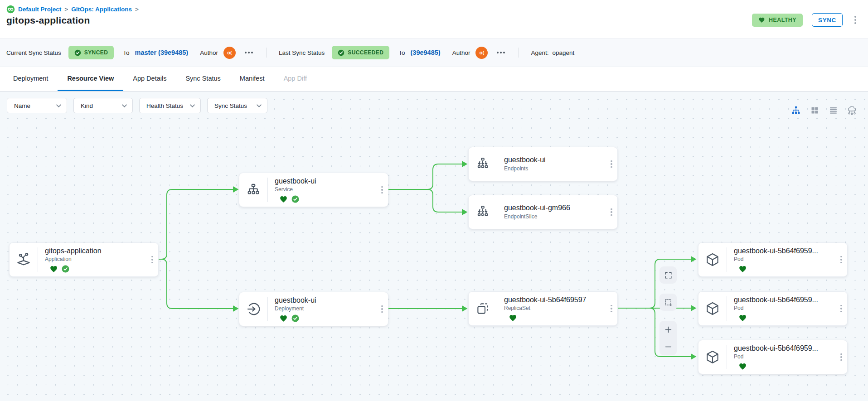  Describe the element at coordinates (361, 53) in the screenshot. I see `last-sync-status-badge: SUCCEEDED` at that location.